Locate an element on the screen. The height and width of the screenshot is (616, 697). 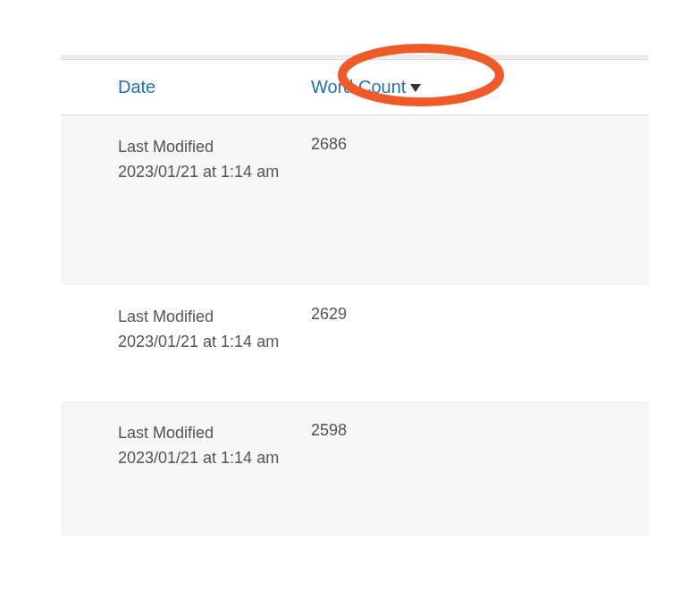
wordcount-value: 2686 is located at coordinates (436, 145).